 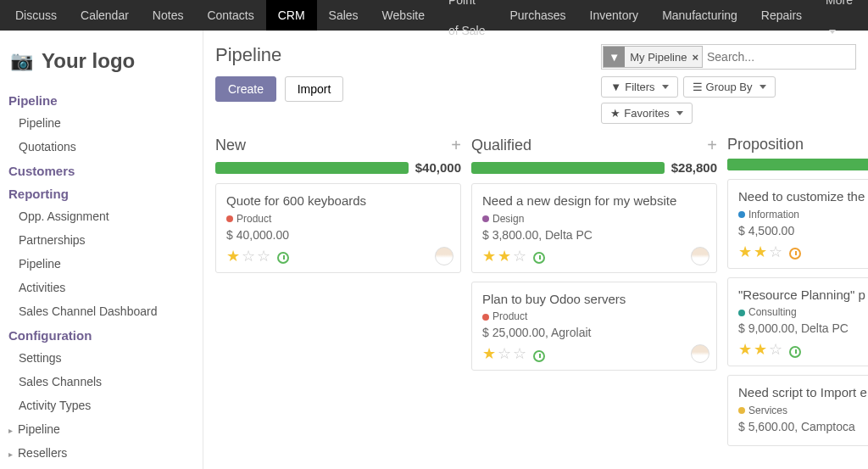 I want to click on column-title: Proposition, so click(x=765, y=144).